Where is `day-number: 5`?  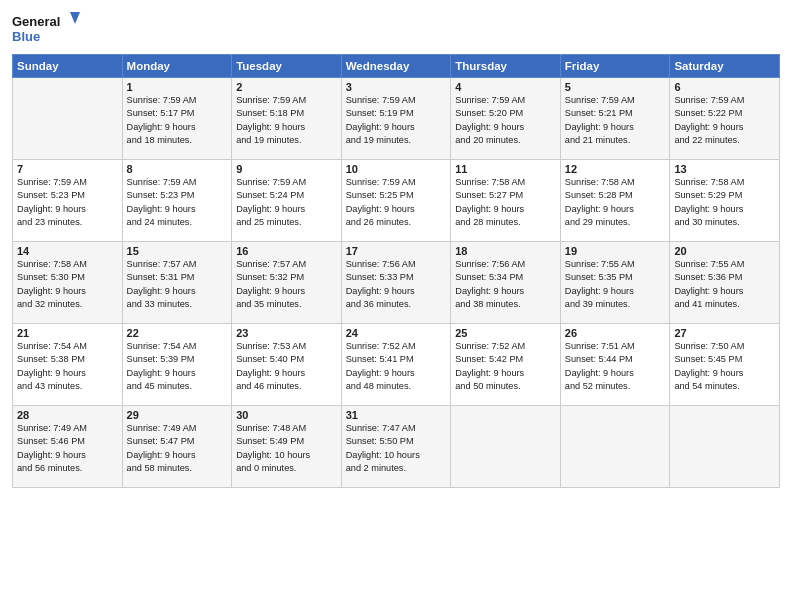
day-number: 5 is located at coordinates (616, 87).